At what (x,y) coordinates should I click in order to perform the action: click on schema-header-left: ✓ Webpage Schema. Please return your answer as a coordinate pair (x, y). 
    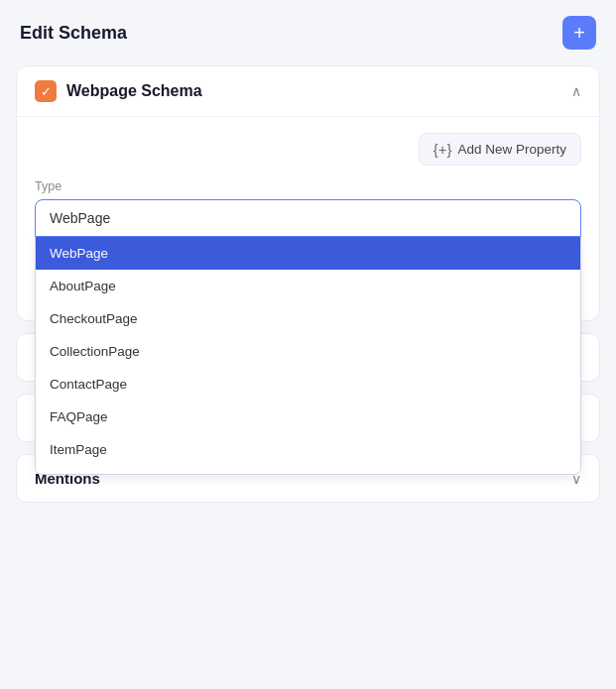
    Looking at the image, I should click on (119, 91).